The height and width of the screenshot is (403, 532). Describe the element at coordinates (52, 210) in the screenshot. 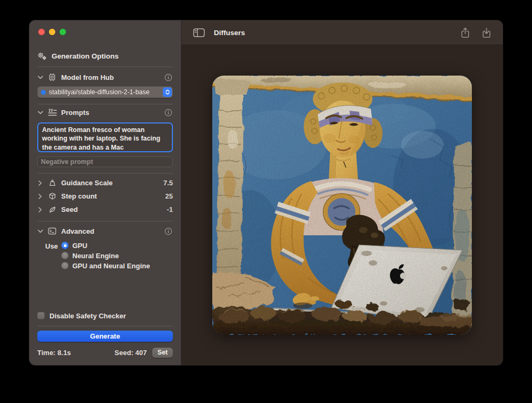

I see `seed-leaf-icon` at that location.